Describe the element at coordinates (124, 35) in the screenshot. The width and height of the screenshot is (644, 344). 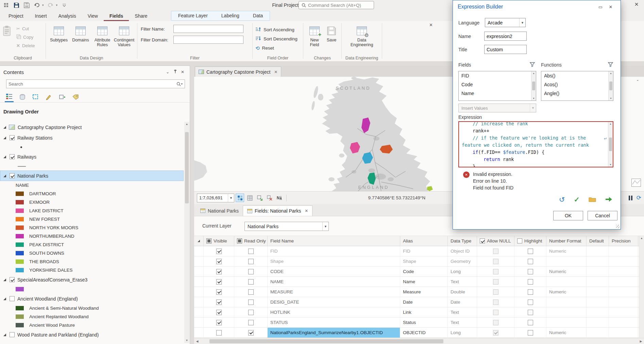
I see `contingent-values-button: Contingent Values` at that location.